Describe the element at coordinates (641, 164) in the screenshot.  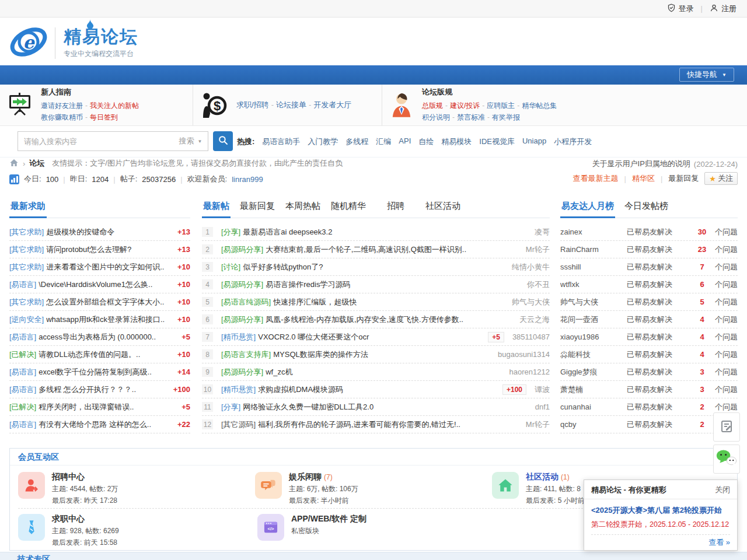
I see `ip-notice-link: 关于显示用户IP归属地的说明` at that location.